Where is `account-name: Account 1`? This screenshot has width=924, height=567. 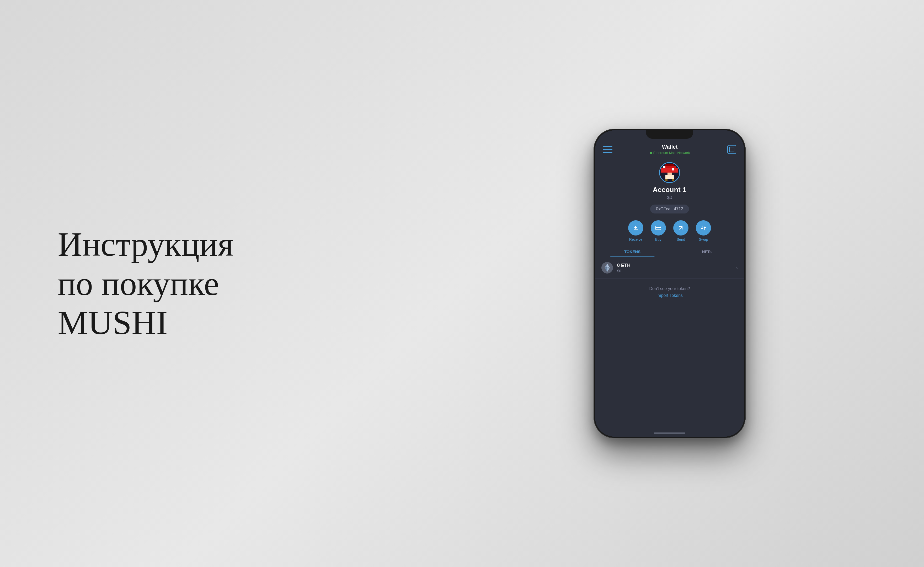
account-name: Account 1 is located at coordinates (670, 190).